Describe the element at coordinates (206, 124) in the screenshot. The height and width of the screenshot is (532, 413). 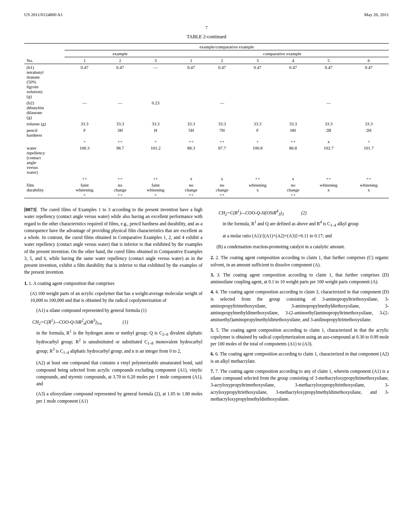
I see `table-row: toluene (g) 33.3 33.3 33.3 33.3 33.3 33.…` at that location.